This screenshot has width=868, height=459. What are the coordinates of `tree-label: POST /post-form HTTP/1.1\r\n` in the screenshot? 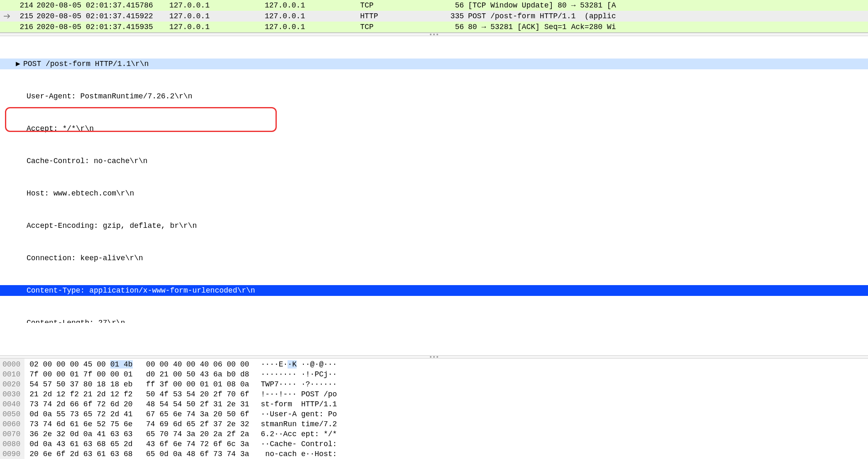 It's located at (86, 64).